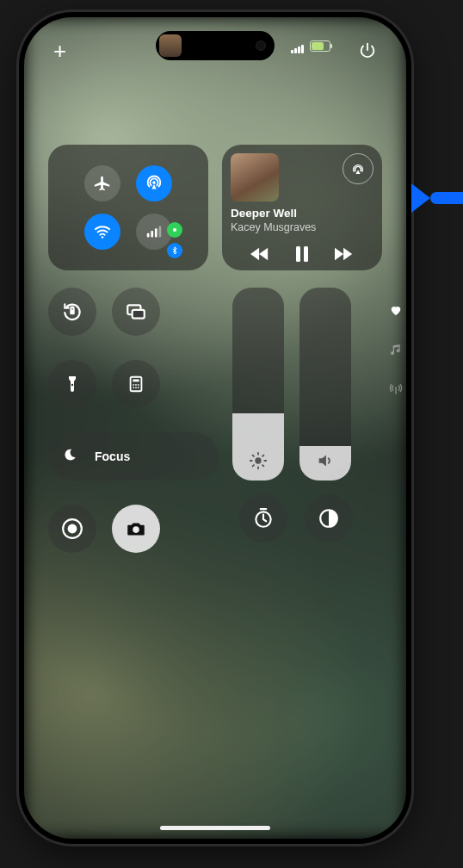 The image size is (463, 868). Describe the element at coordinates (258, 384) in the screenshot. I see `brightness-slider` at that location.